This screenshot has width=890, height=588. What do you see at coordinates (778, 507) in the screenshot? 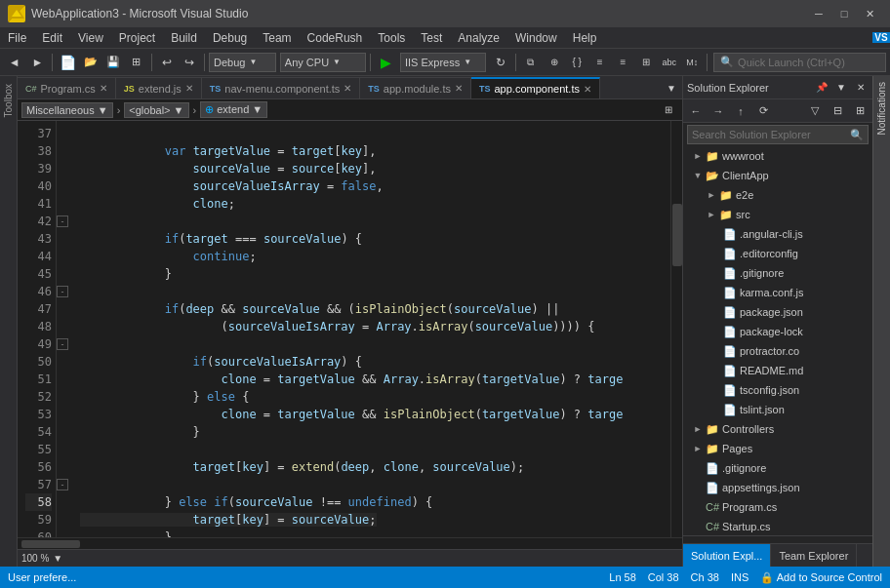
I see `tree-item-program-cs: C# Program.cs` at bounding box center [778, 507].